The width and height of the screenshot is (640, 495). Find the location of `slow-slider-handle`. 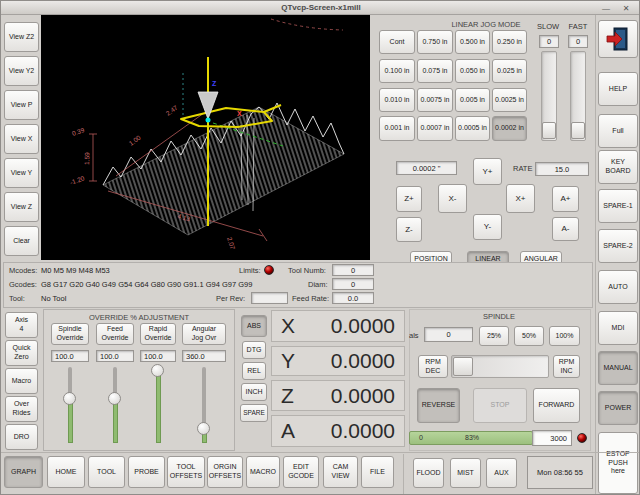

slow-slider-handle is located at coordinates (549, 130).